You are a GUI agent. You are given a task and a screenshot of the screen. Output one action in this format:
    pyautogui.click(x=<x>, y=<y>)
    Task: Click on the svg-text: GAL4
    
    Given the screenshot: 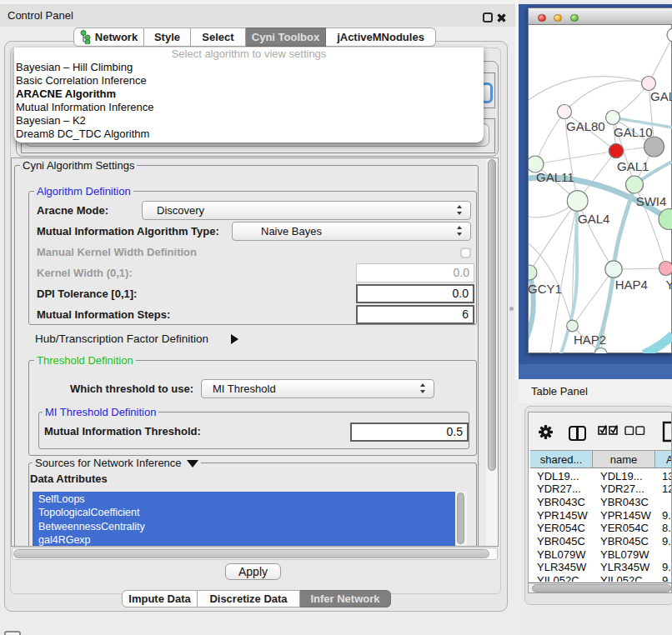 What is the action you would take?
    pyautogui.click(x=594, y=218)
    